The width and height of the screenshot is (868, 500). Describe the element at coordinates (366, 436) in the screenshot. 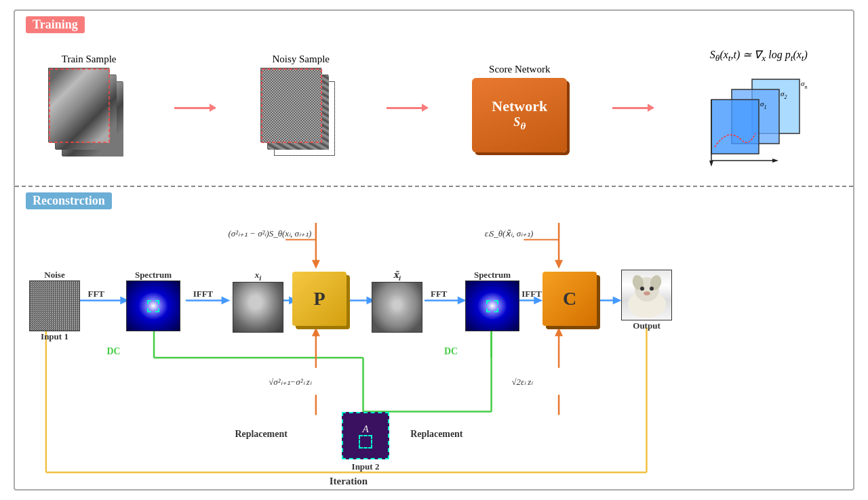

I see `input2-box: A` at that location.